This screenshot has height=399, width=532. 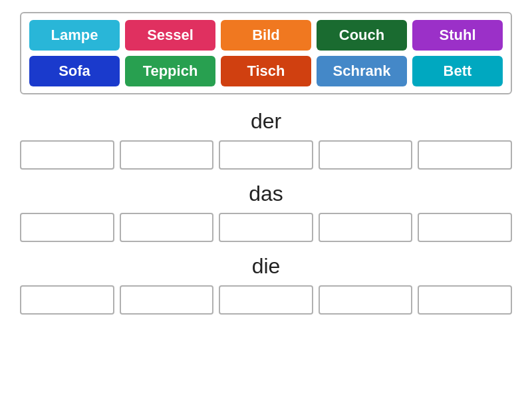 I want to click on section-die: die, so click(x=266, y=285).